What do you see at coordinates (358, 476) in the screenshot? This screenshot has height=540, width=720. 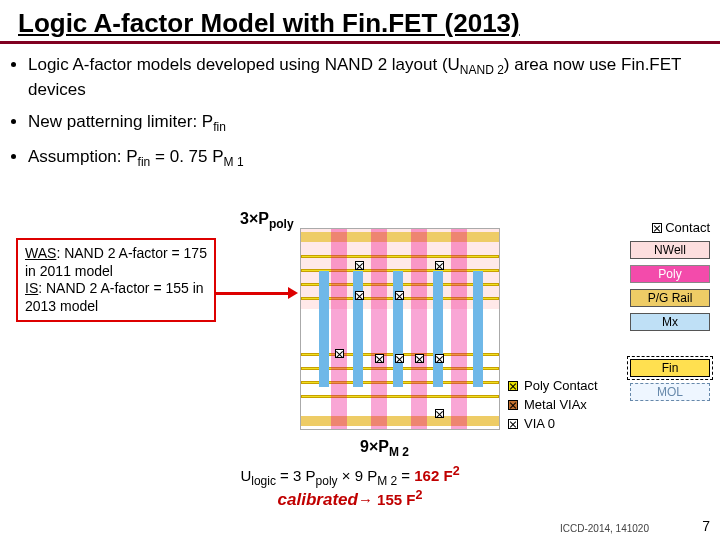 I see `f1-c: × 9 P` at bounding box center [358, 476].